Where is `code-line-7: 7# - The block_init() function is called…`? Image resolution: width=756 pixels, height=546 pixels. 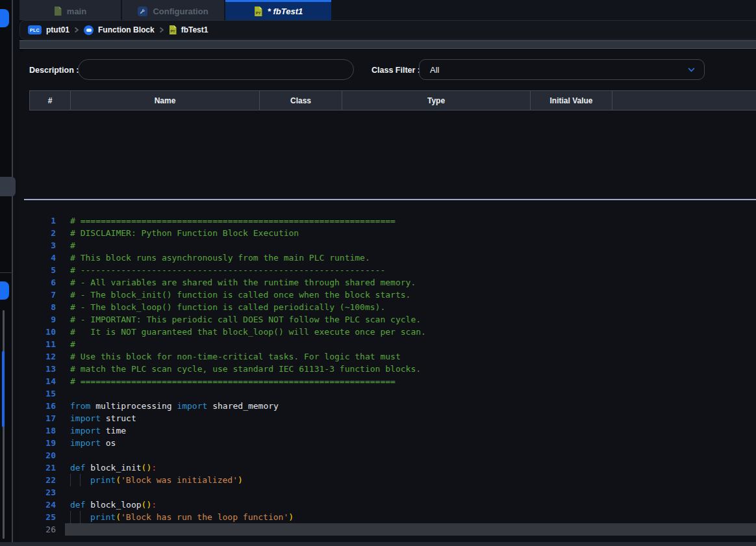
code-line-7: 7# - The block_init() function is called… is located at coordinates (388, 295).